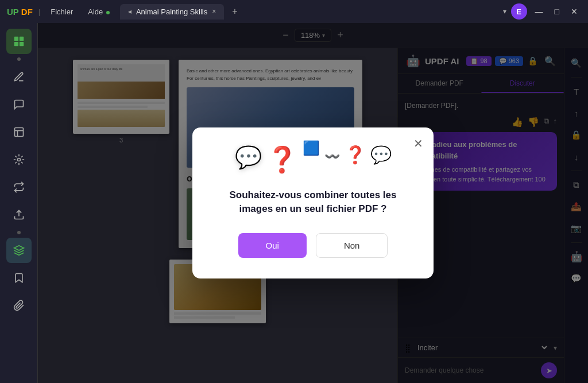 The height and width of the screenshot is (383, 588). I want to click on minimize-btn: —, so click(539, 11).